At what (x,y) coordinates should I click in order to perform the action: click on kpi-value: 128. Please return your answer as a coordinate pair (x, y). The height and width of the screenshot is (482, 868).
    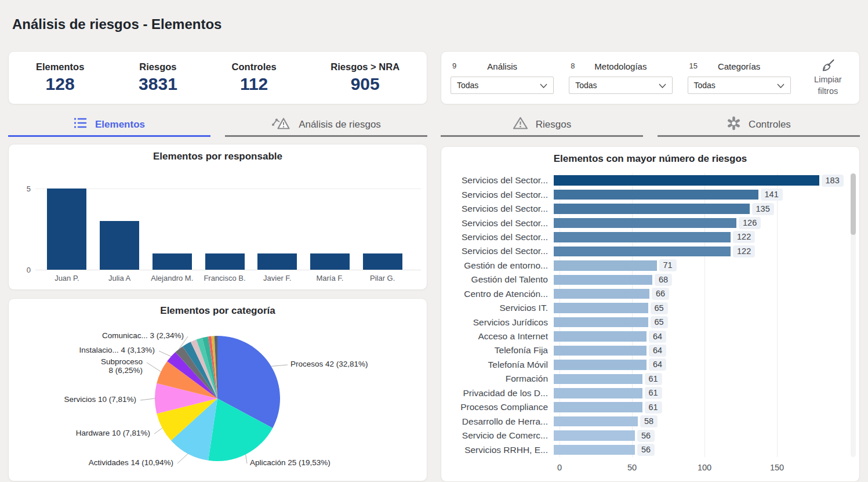
    Looking at the image, I should click on (60, 84).